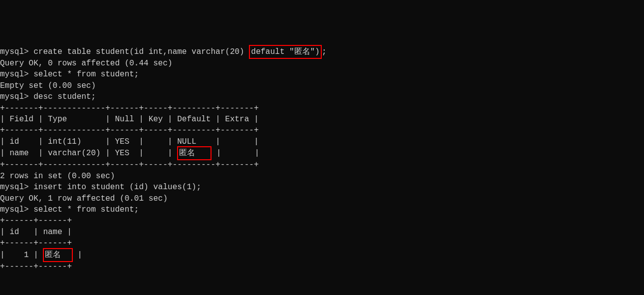 The width and height of the screenshot is (644, 295). Describe the element at coordinates (322, 142) in the screenshot. I see `table-row: | id | int(11) | YES | | NULL | |` at that location.